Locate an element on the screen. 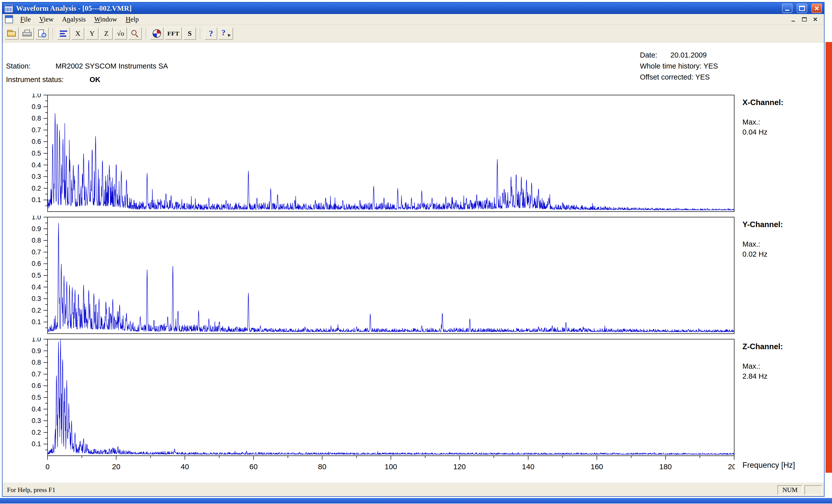 This screenshot has height=504, width=832. zoom-icon is located at coordinates (135, 33).